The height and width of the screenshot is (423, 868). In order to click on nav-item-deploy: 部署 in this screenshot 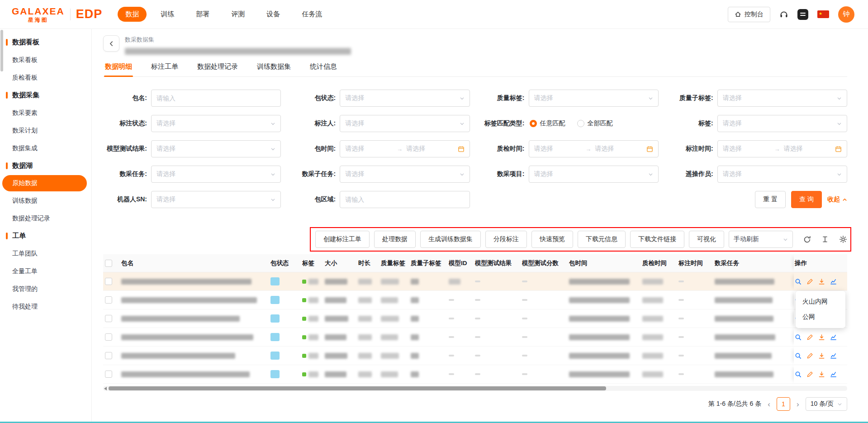, I will do `click(203, 14)`.